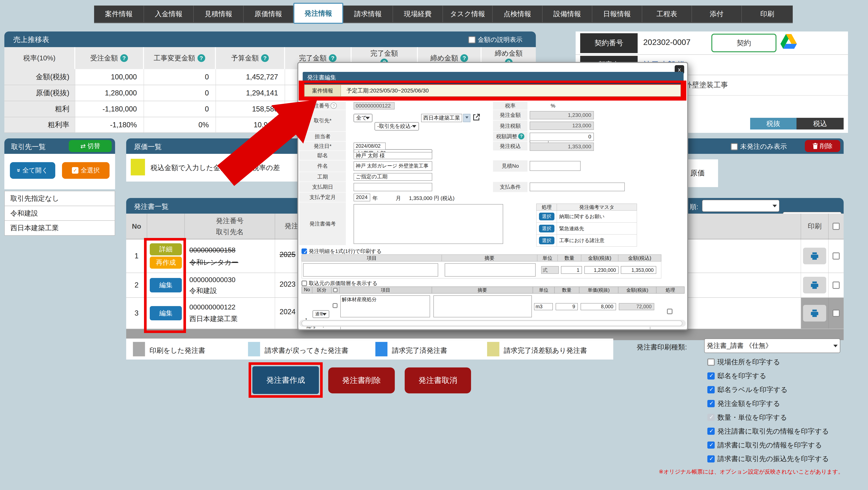  What do you see at coordinates (321, 314) in the screenshot?
I see `cost-type-select: 通常` at bounding box center [321, 314].